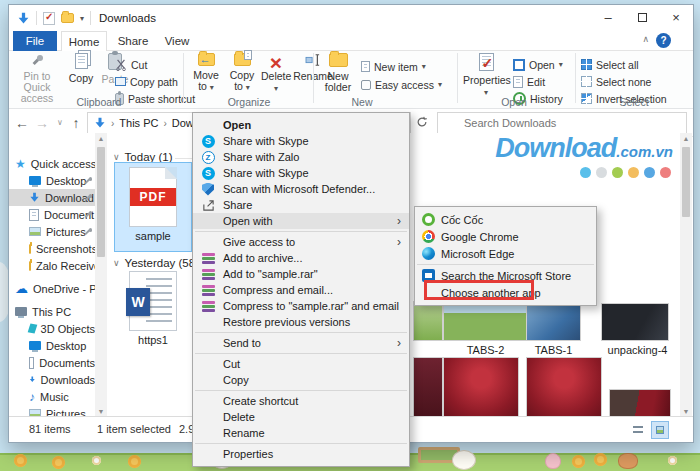 The height and width of the screenshot is (471, 700). Describe the element at coordinates (506, 254) in the screenshot. I see `submenu-item-microsoft-edge: Microsoft Edge` at that location.